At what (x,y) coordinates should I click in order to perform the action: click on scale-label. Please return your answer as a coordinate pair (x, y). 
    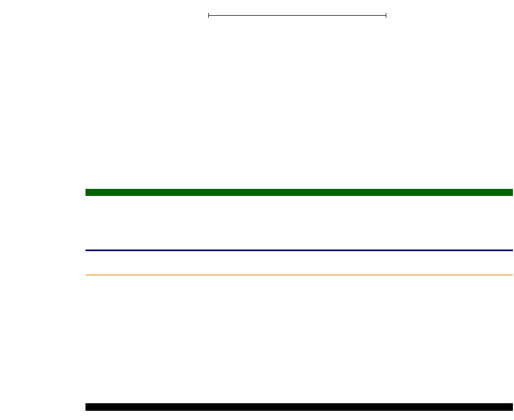
    Looking at the image, I should click on (41, 14).